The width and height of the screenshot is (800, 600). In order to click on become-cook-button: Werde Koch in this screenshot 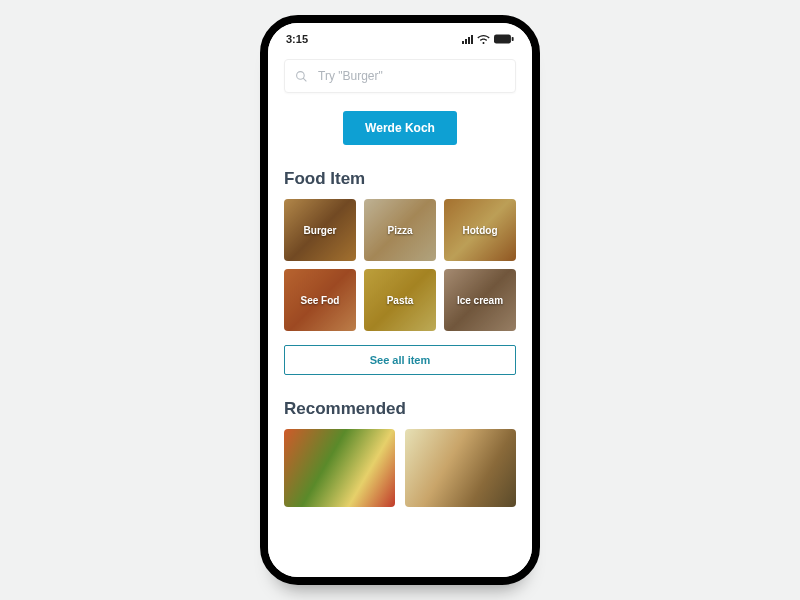, I will do `click(400, 128)`.